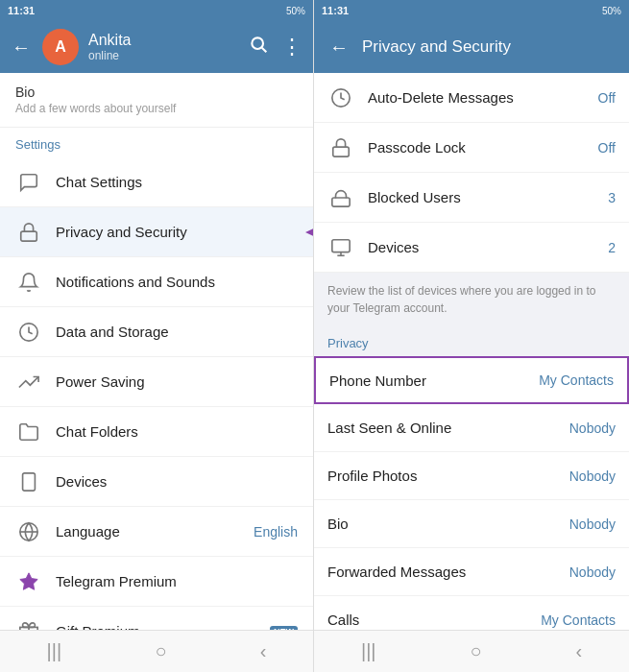 The width and height of the screenshot is (629, 672). I want to click on menu-text-privacy: Privacy and Security, so click(177, 232).